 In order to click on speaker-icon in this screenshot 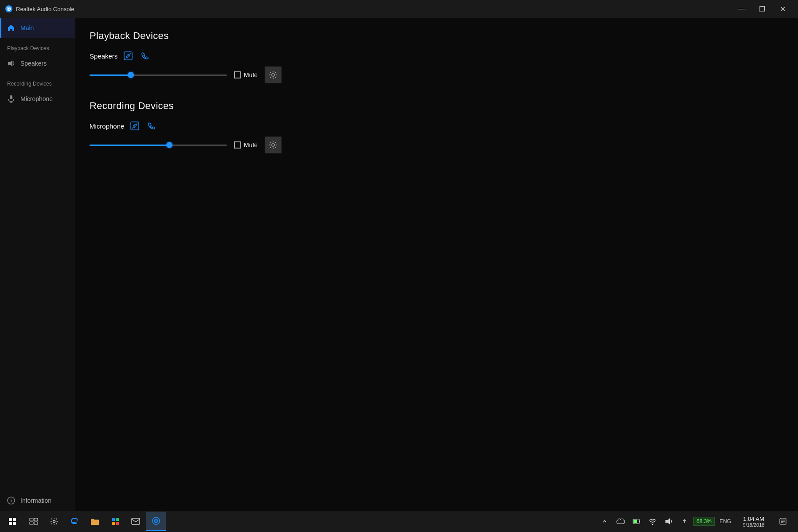, I will do `click(11, 63)`.